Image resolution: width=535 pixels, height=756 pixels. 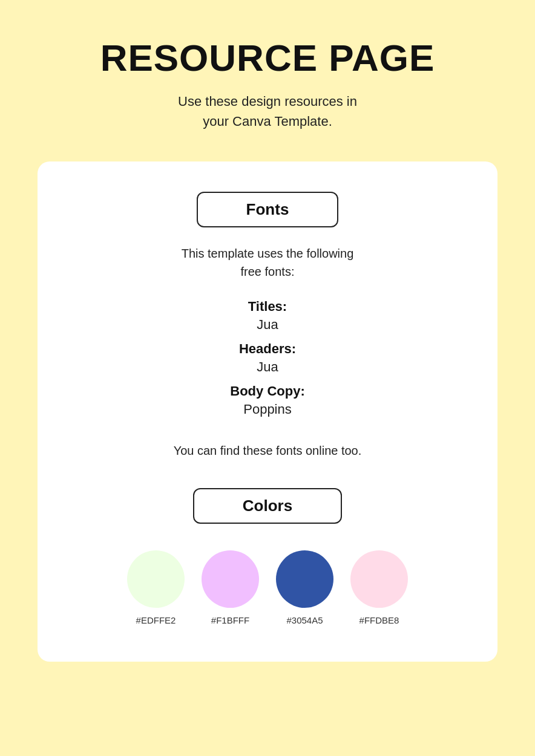 I want to click on color-item-3: #3054A5, so click(x=305, y=588).